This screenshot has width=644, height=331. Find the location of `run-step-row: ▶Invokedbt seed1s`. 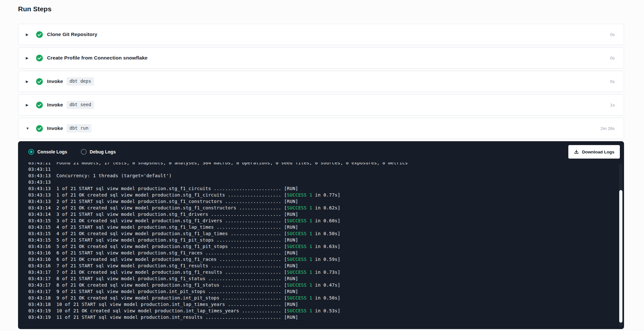

run-step-row: ▶Invokedbt seed1s is located at coordinates (321, 105).